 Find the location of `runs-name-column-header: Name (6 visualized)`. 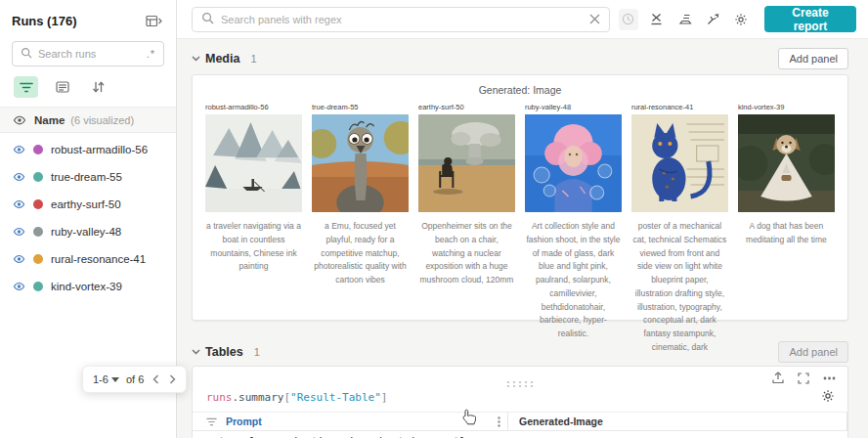

runs-name-column-header: Name (6 visualized) is located at coordinates (88, 119).